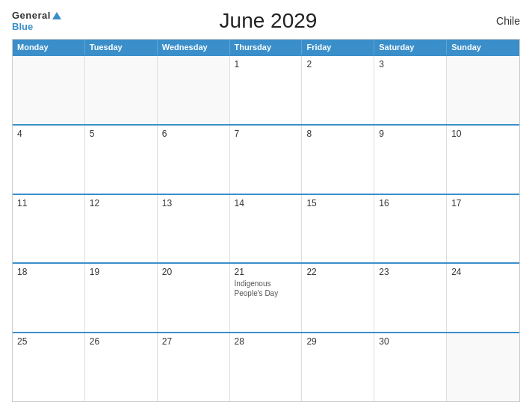 Image resolution: width=532 pixels, height=411 pixels. I want to click on cell-w1-mon, so click(49, 90).